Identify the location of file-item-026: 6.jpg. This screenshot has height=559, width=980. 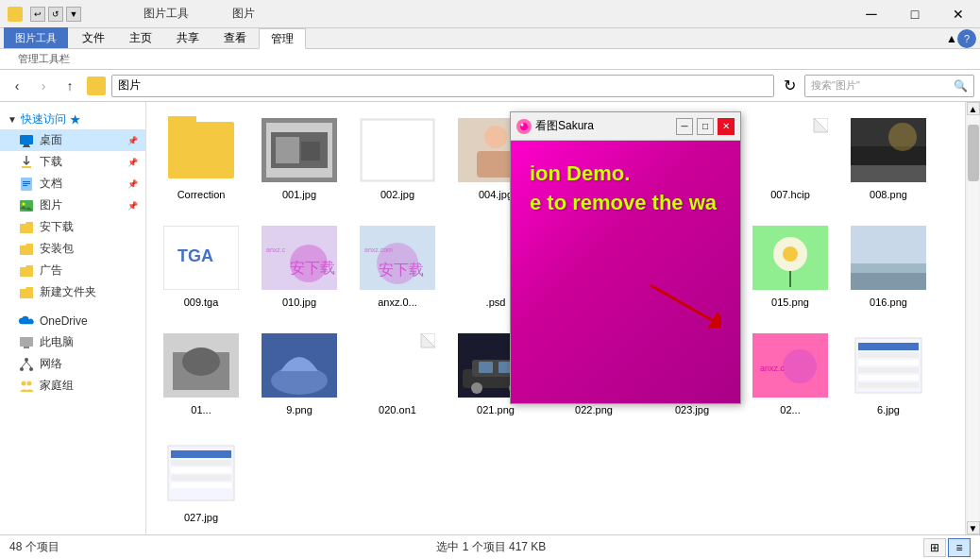
(888, 377).